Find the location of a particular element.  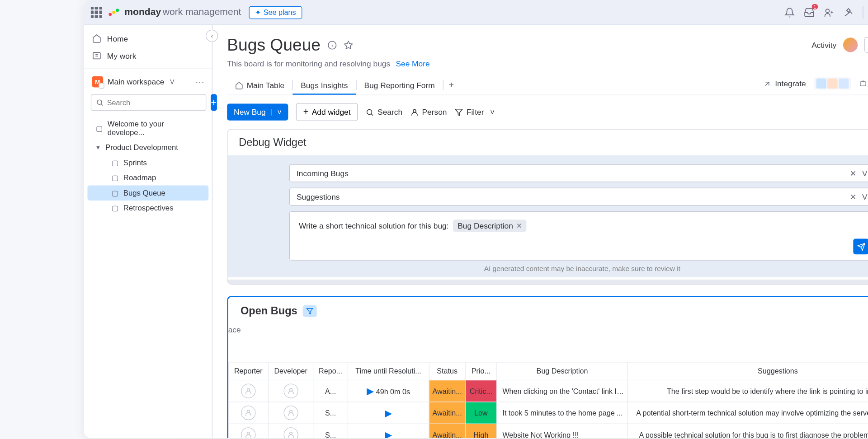

workspace-selector: M Main workspace ᐯ ⋯ is located at coordinates (148, 82).